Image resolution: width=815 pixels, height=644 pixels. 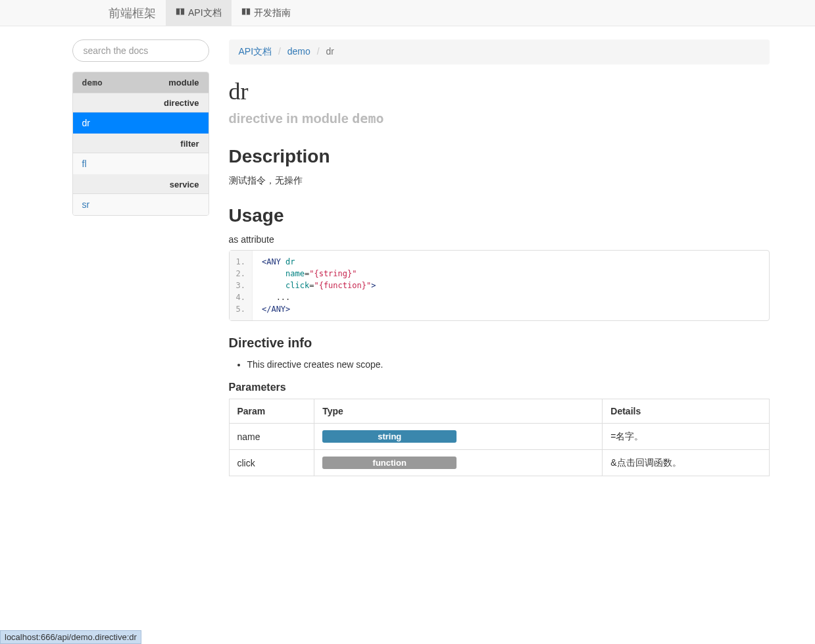 What do you see at coordinates (141, 205) in the screenshot?
I see `nav-item-sr: sr` at bounding box center [141, 205].